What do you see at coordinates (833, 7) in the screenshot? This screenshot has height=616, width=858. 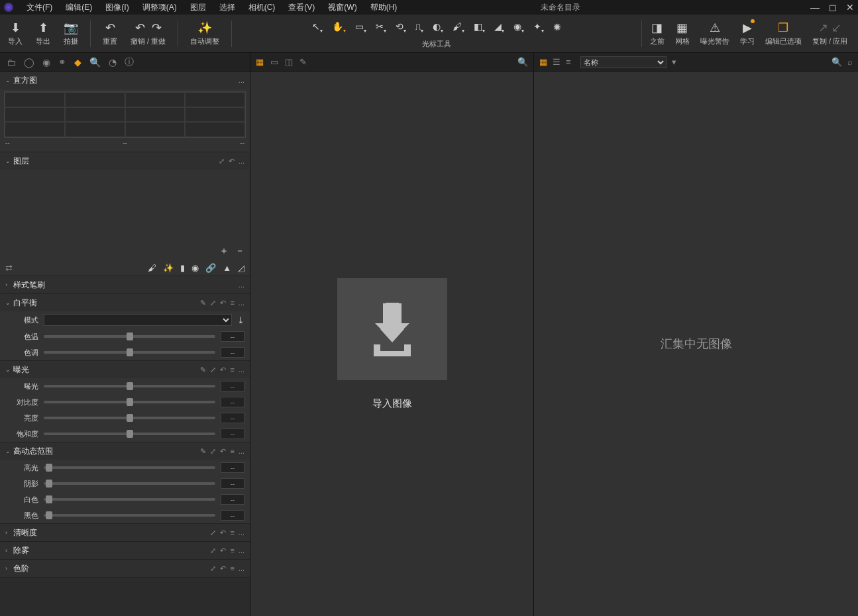 I see `maximize-icon: ◻` at bounding box center [833, 7].